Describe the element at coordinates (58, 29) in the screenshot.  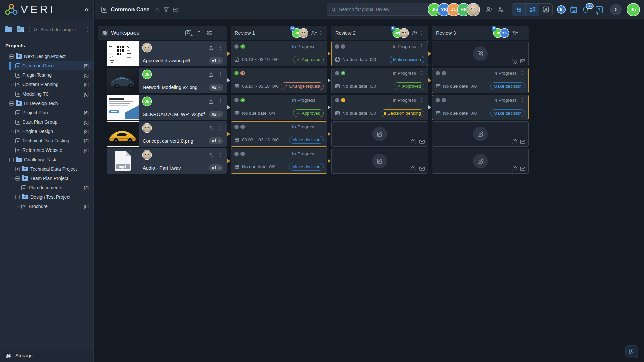
I see `project-search` at that location.